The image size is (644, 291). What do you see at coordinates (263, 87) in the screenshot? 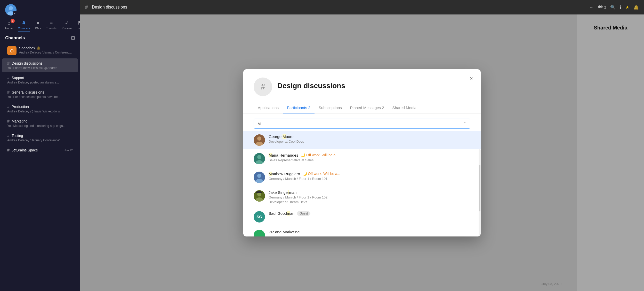
I see `hash-icon-modal: #` at bounding box center [263, 87].